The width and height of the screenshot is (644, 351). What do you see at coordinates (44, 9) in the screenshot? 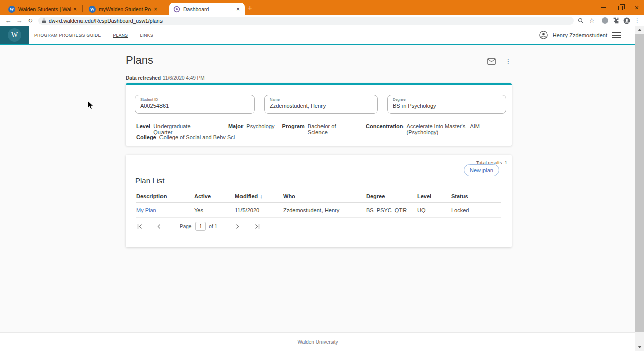
I see `tab-title: Walden Students | Walden Unive` at bounding box center [44, 9].